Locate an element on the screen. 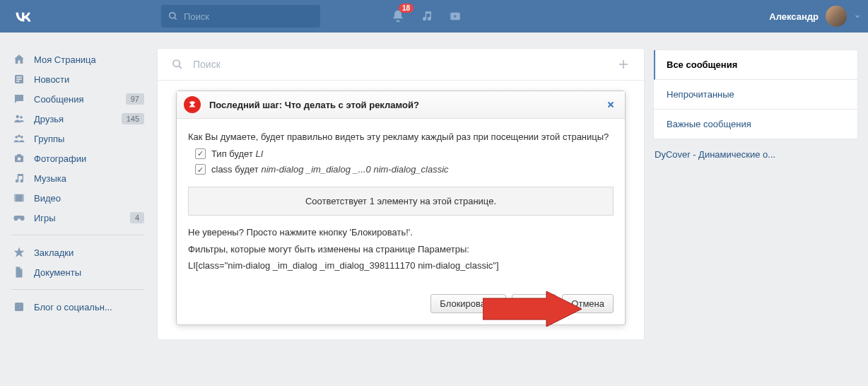 This screenshot has width=868, height=386. sidebar-item-music: Музыка is located at coordinates (78, 178).